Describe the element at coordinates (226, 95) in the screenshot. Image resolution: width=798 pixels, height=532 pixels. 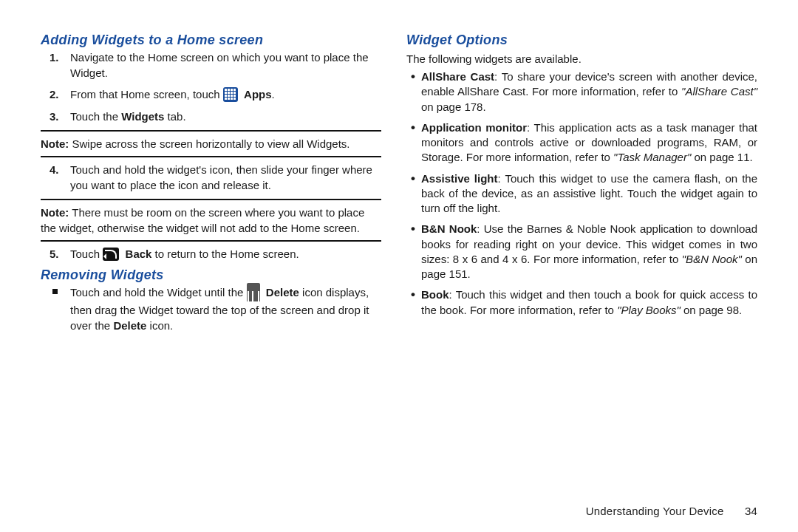
I see `step-2: From that Home screen, touch Apps.` at that location.